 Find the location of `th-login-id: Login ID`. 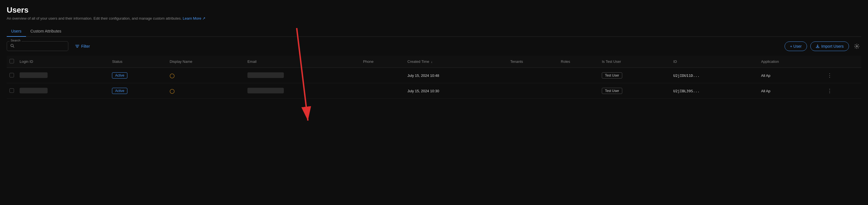

th-login-id: Login ID is located at coordinates (63, 61).